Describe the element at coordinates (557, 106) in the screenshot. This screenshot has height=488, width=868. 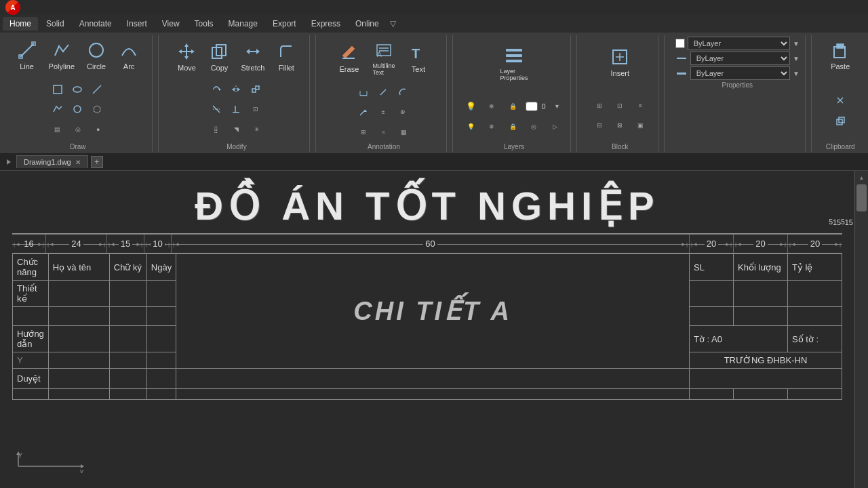
I see `layer-dropdown-btn: ▼` at that location.